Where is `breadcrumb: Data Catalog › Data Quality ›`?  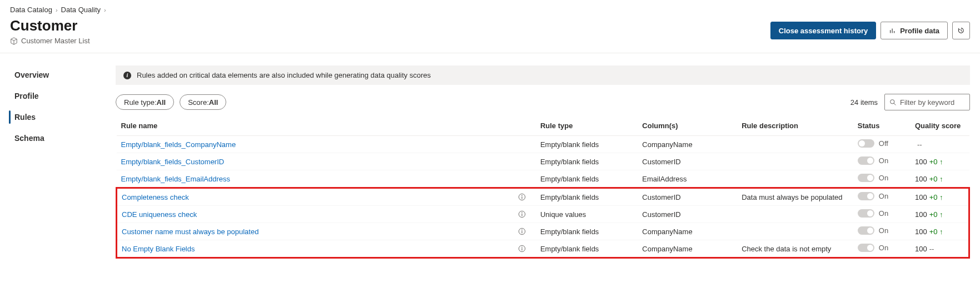 breadcrumb: Data Catalog › Data Quality › is located at coordinates (490, 10).